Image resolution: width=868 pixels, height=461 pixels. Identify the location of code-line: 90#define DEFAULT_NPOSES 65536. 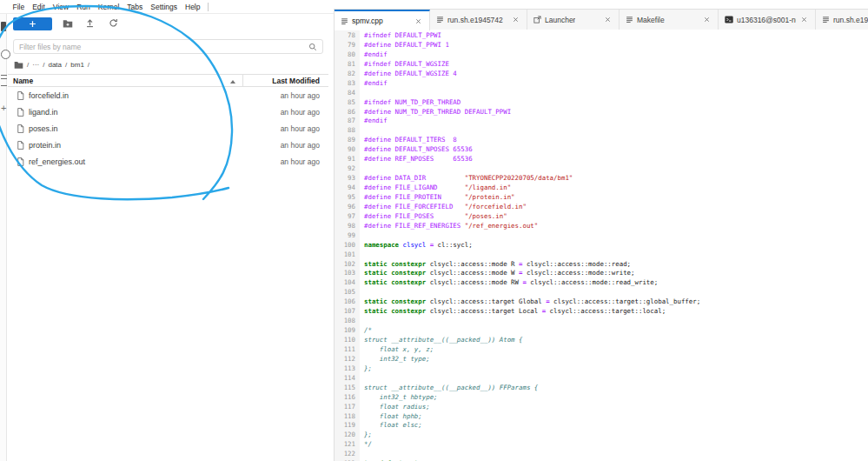
(601, 150).